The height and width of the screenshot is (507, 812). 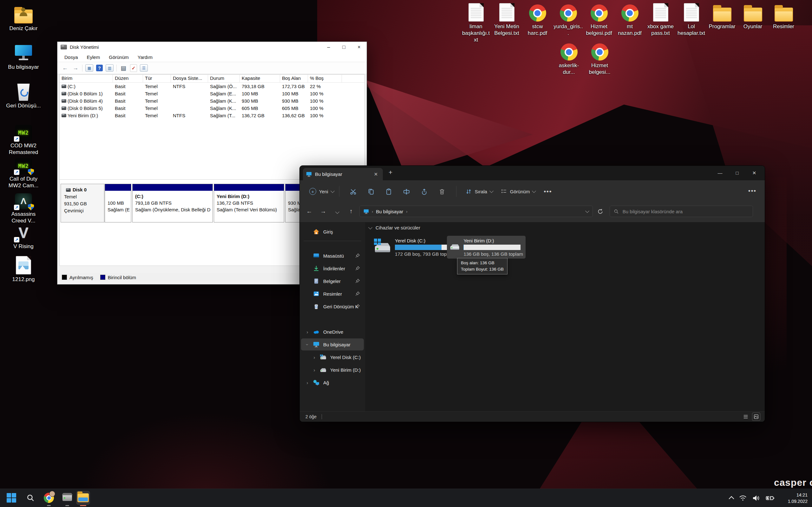 I want to click on large-icons-view-icon, so click(x=756, y=416).